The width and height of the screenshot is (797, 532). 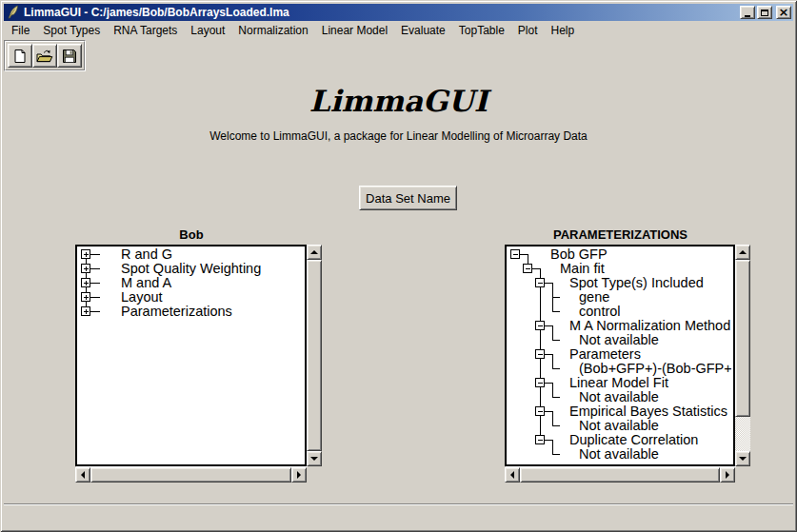 I want to click on tree-node-label: Layout, so click(x=142, y=297).